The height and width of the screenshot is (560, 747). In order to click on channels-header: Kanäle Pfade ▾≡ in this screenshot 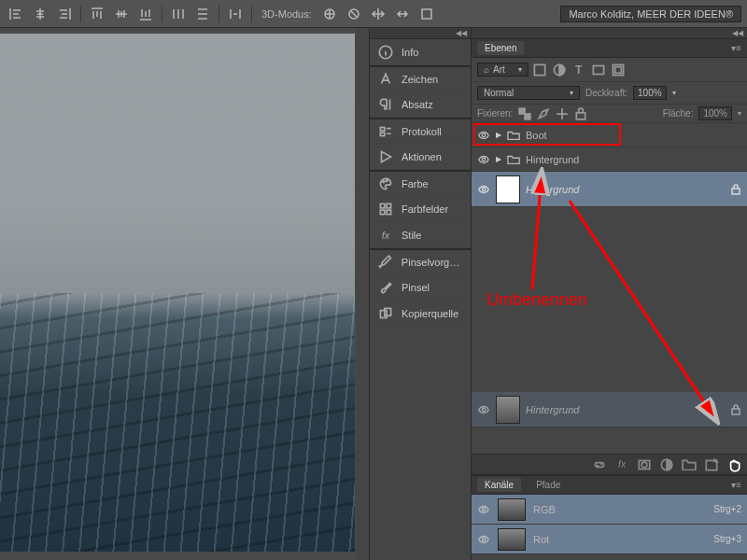, I will do `click(609, 485)`.